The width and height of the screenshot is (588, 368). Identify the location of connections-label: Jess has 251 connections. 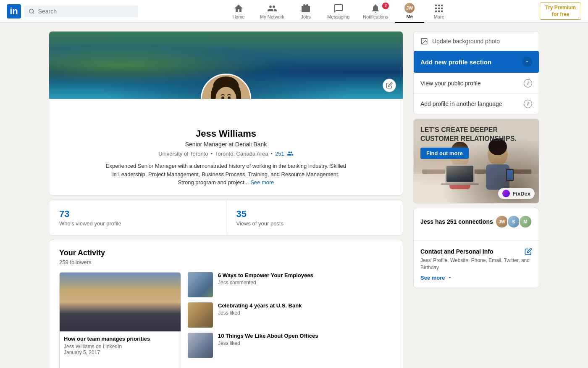
(457, 222).